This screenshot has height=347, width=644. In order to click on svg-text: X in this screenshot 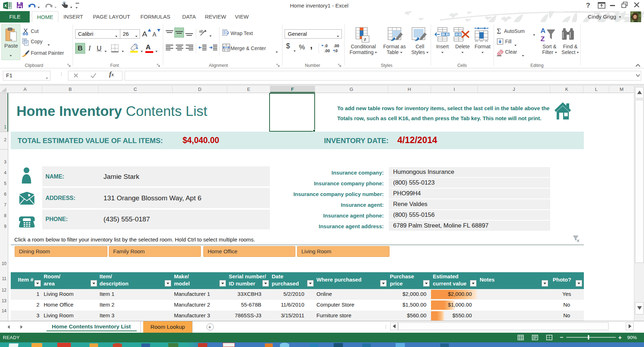, I will do `click(6, 6)`.